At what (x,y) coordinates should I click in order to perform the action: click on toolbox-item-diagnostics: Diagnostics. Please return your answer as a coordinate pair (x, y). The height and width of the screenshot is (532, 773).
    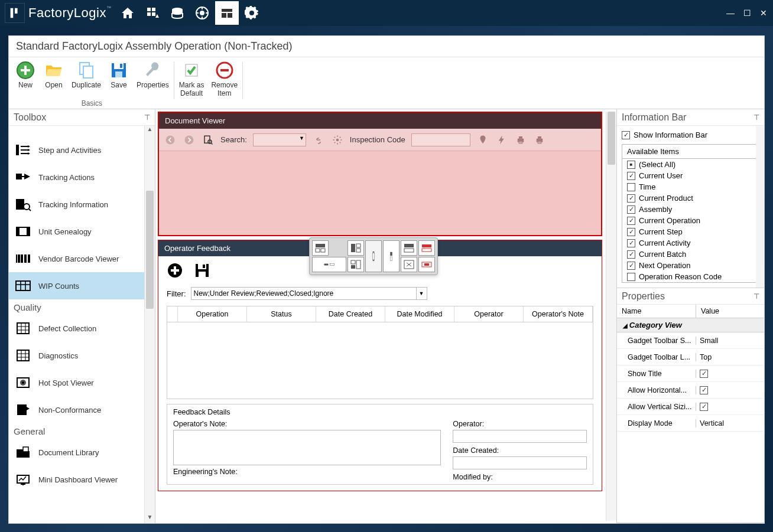
    Looking at the image, I should click on (82, 355).